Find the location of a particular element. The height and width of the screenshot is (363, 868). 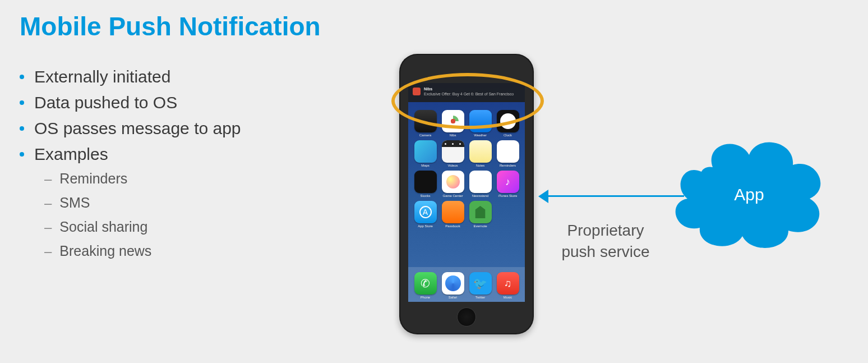

newsstand-app-icon is located at coordinates (481, 182).